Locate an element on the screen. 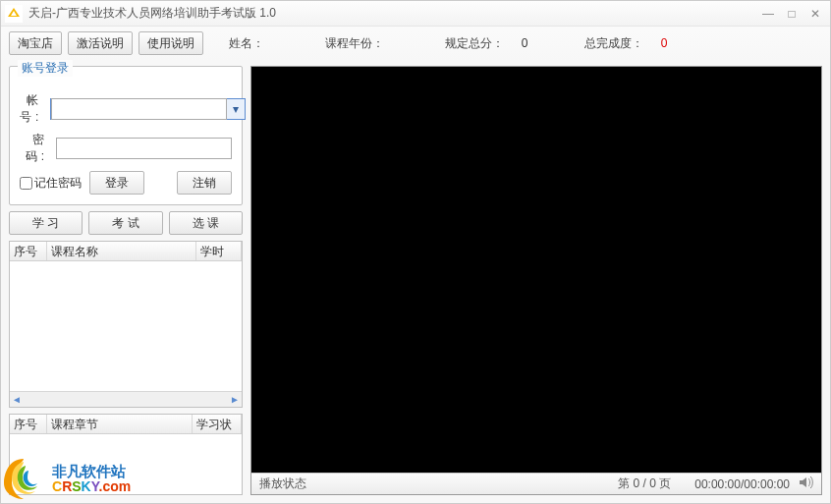  remember-password-text: 记住密码 is located at coordinates (58, 183).